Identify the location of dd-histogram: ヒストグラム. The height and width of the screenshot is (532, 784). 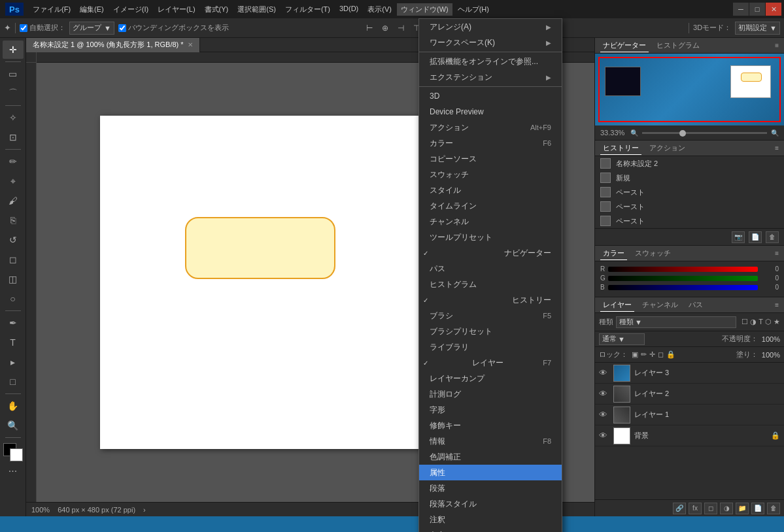
(490, 284).